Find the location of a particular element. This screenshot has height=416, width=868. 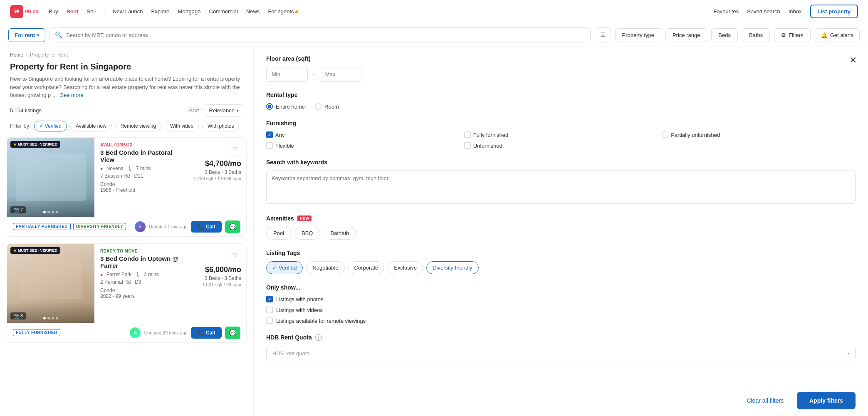

only-remote-viewings: Listings available for remote viewings is located at coordinates (561, 321).